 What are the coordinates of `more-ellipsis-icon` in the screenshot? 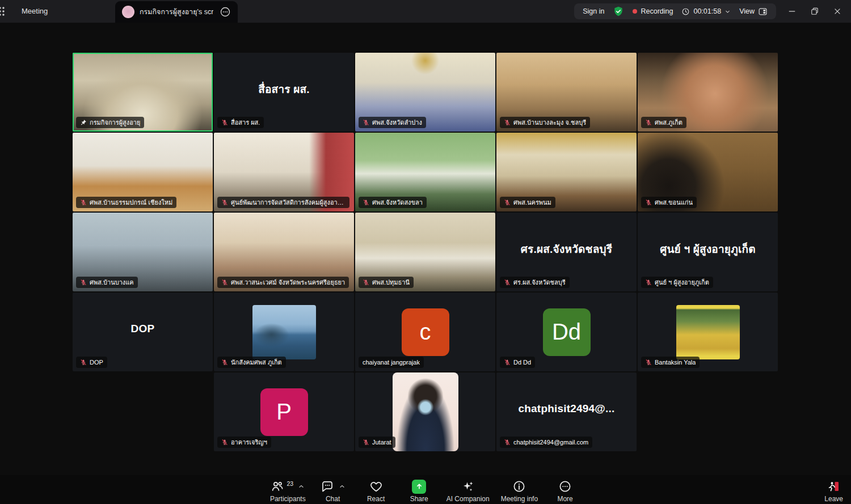 It's located at (565, 486).